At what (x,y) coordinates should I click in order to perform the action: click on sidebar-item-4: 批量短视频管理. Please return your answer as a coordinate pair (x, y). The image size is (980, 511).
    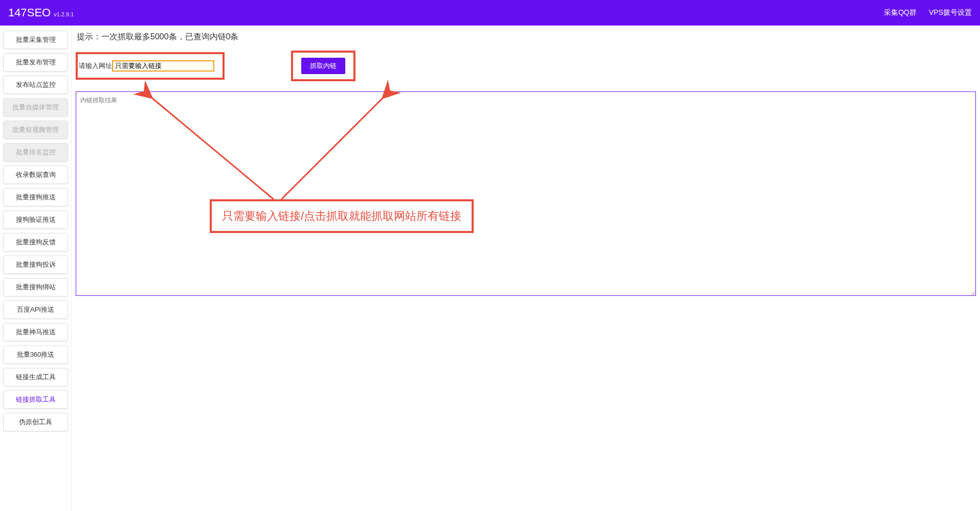
    Looking at the image, I should click on (36, 130).